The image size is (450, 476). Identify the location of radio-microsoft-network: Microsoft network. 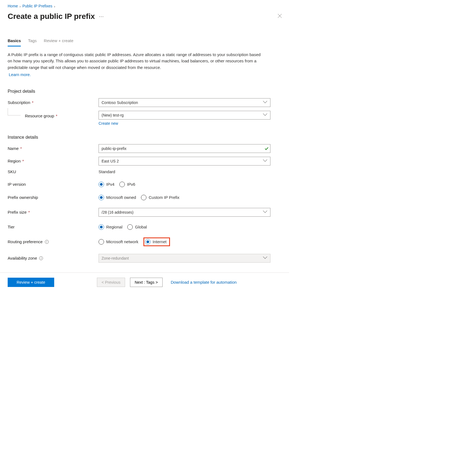
(119, 242).